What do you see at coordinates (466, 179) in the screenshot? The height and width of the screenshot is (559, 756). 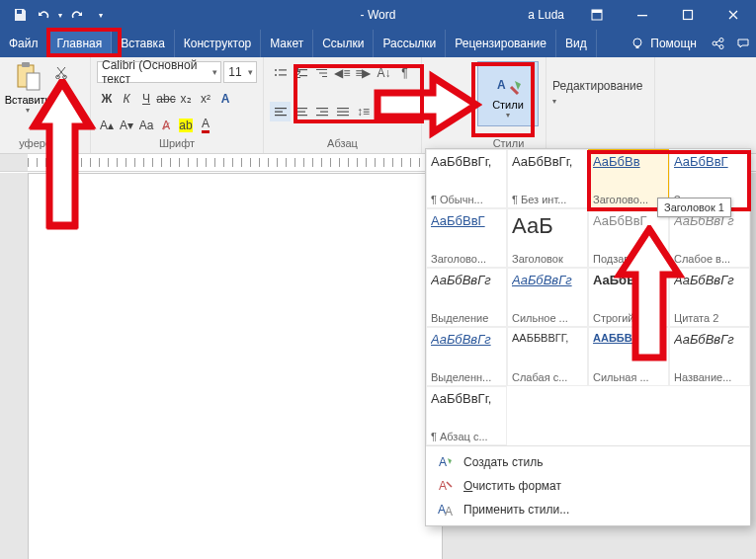 I see `style-cell: АаБбВвГг,¶ Обычн...` at bounding box center [466, 179].